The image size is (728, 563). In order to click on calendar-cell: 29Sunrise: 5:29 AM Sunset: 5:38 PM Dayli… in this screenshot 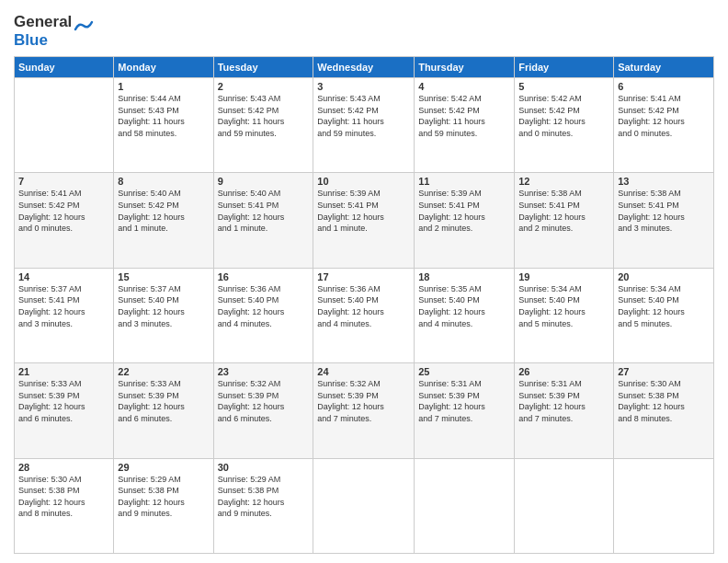, I will do `click(164, 506)`.